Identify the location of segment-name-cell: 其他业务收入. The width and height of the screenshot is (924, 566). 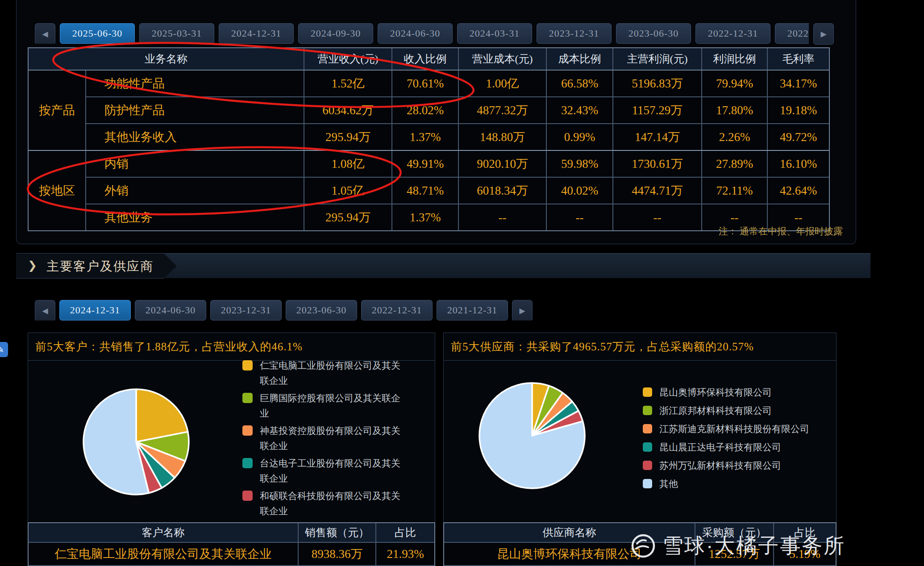
(196, 137).